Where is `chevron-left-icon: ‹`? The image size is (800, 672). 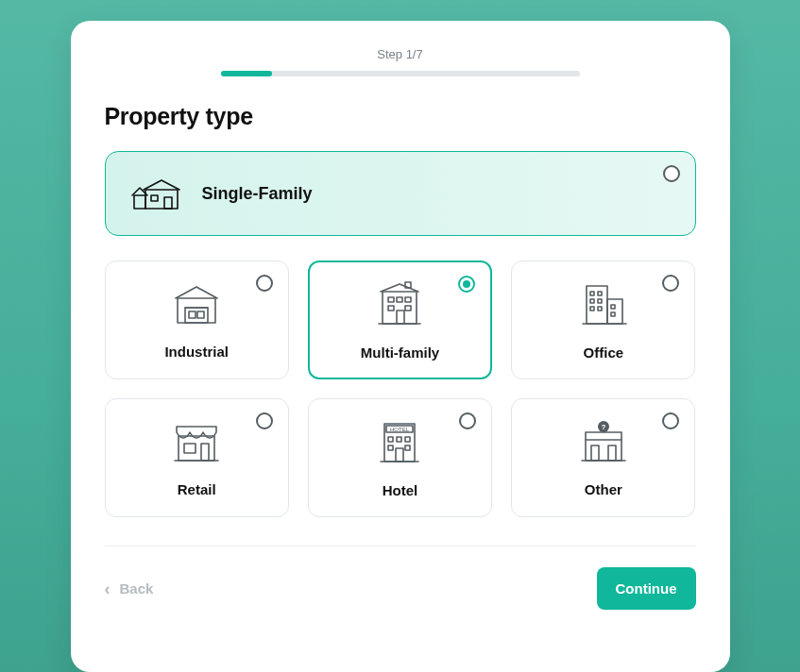 chevron-left-icon: ‹ is located at coordinates (108, 589).